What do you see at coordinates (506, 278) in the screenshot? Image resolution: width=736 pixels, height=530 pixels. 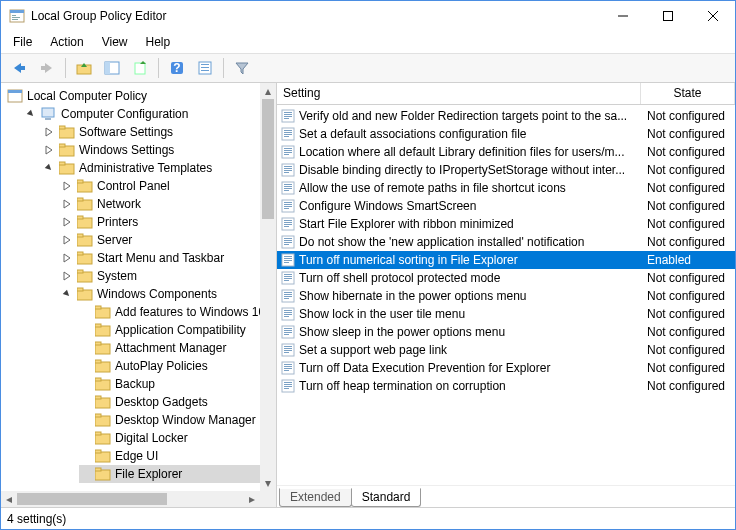 I see `setting-row: Turn off shell protocol protected modeNo…` at bounding box center [506, 278].